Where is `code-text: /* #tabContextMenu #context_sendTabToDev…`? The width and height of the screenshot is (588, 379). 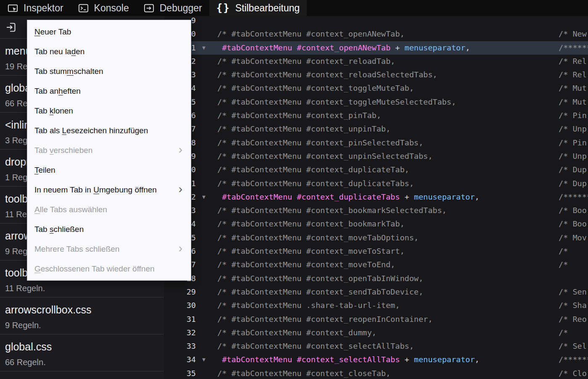 code-text: /* #tabContextMenu #context_sendTabToDev… is located at coordinates (320, 292).